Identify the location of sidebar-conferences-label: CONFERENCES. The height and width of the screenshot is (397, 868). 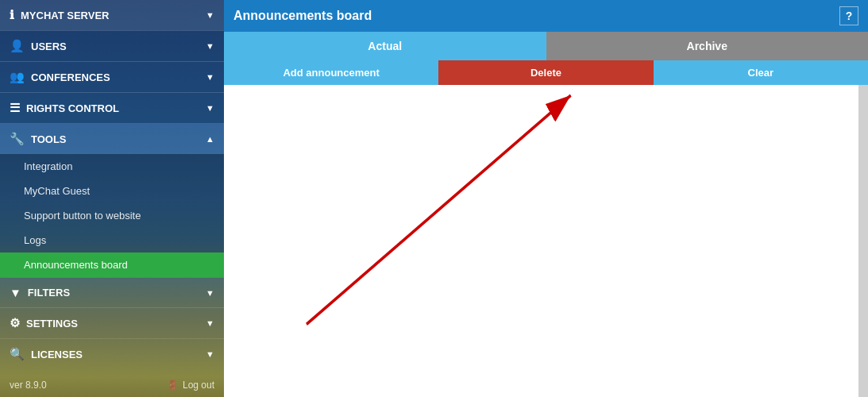
(71, 78).